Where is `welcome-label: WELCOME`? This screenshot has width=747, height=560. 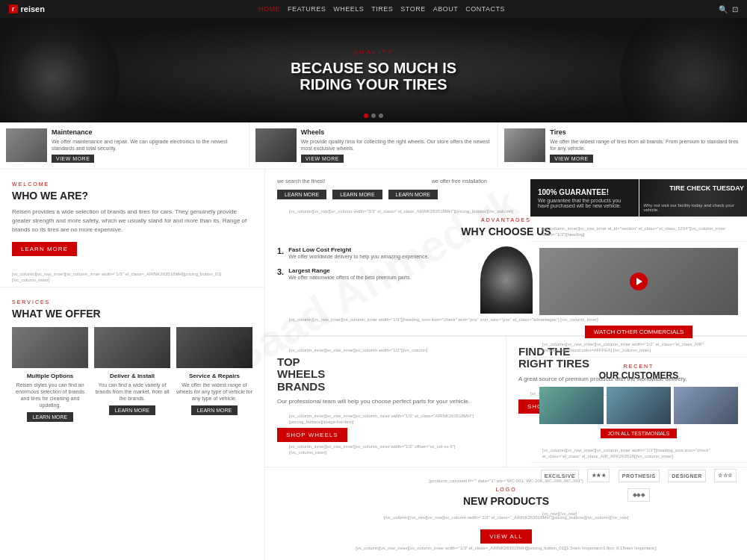 welcome-label: WELCOME is located at coordinates (132, 184).